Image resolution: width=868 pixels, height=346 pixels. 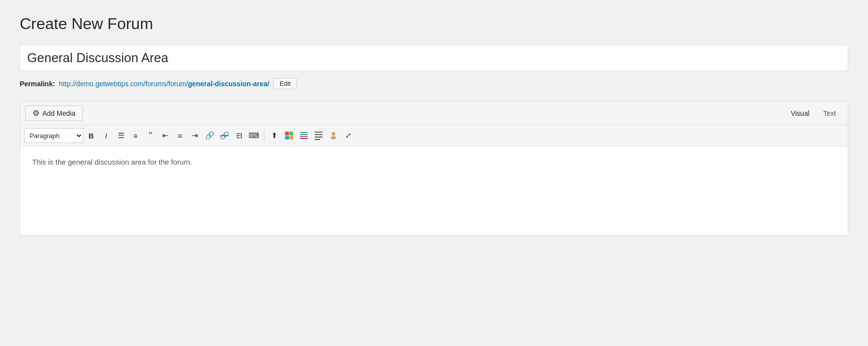 What do you see at coordinates (164, 84) in the screenshot?
I see `permalink-link: http://demo.getwebtips.com/forums/forum/…` at bounding box center [164, 84].